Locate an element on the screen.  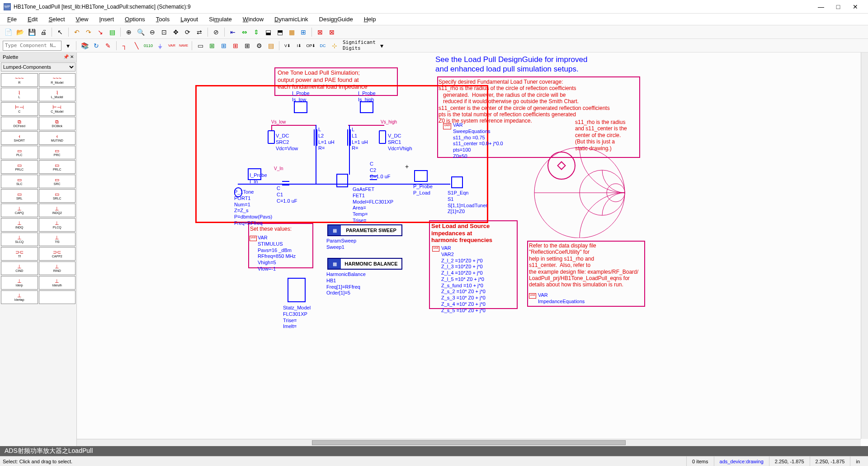
layout-icon: ▦ is located at coordinates (292, 32).